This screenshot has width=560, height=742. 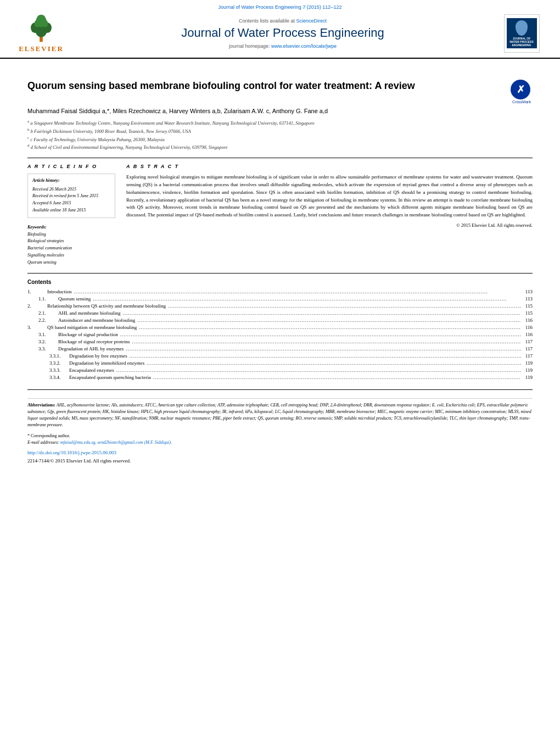 What do you see at coordinates (522, 33) in the screenshot?
I see `journal-logo-inner: JOURNAL OF WATER PROCESS ENGINEERING` at bounding box center [522, 33].